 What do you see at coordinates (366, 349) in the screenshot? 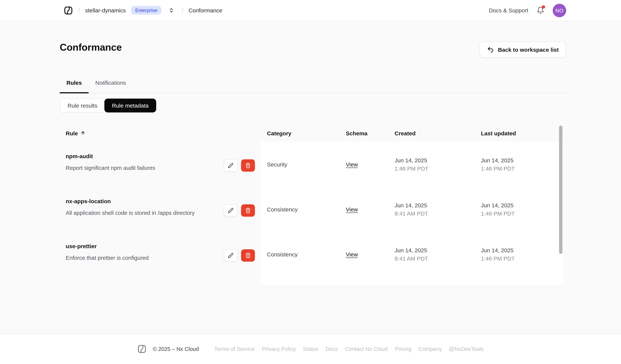
I see `footer-link-contact: Contact Nx Cloud` at bounding box center [366, 349].